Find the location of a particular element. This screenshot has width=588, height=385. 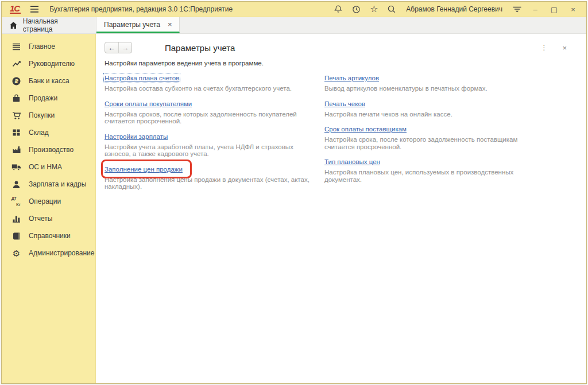

sidebar-item-label: Справочники is located at coordinates (49, 236).